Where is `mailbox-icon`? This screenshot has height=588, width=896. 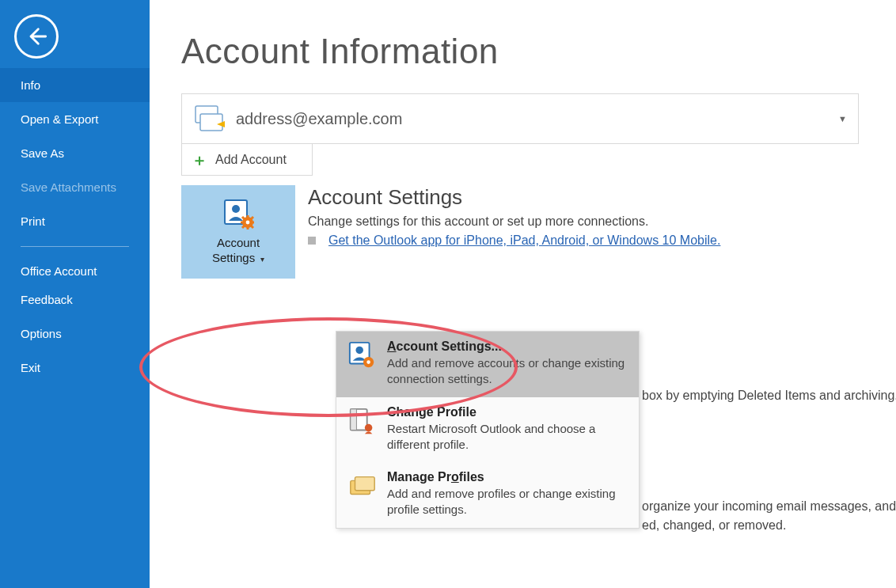
mailbox-icon is located at coordinates (209, 119).